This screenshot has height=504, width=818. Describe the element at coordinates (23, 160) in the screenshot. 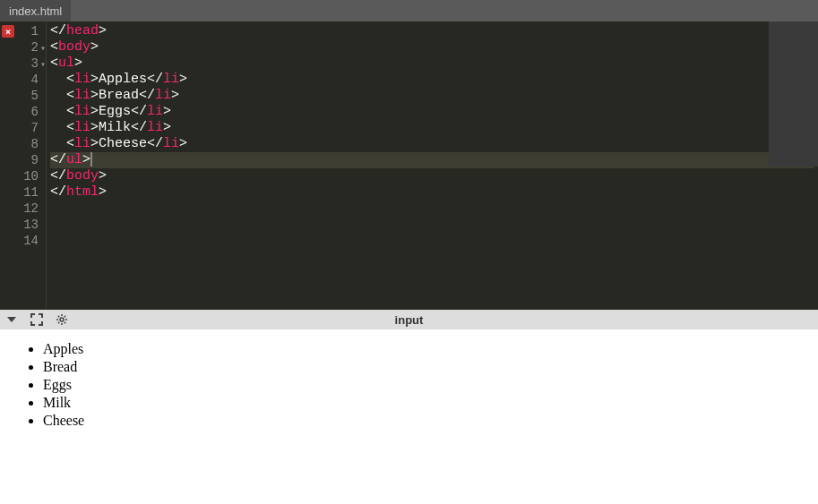

I see `gutter-row: 9` at that location.